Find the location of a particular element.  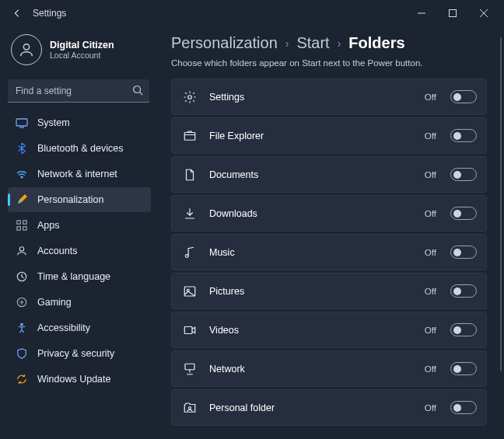

sidebar-item-privacy: Privacy & security is located at coordinates (79, 354).